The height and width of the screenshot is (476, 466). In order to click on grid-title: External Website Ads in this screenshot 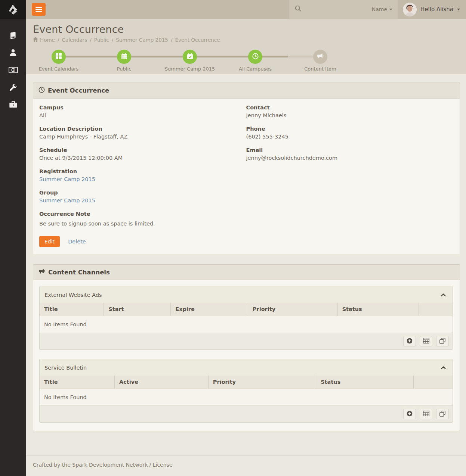, I will do `click(73, 295)`.